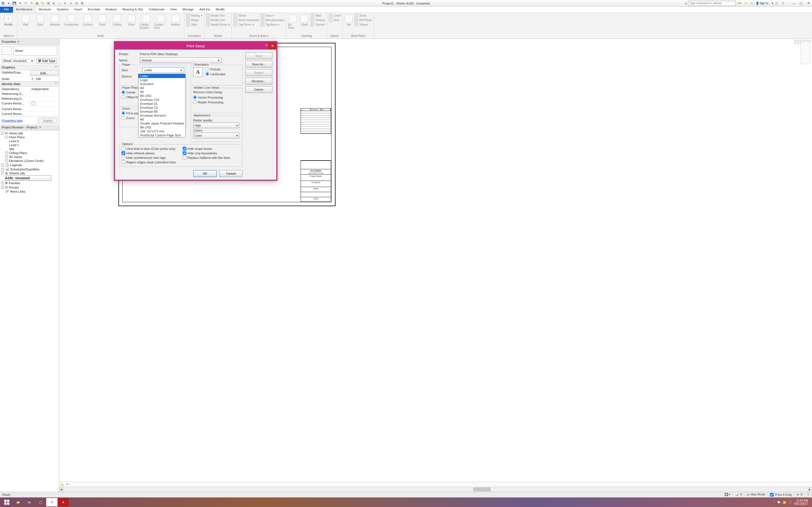 The height and width of the screenshot is (507, 812). Describe the element at coordinates (70, 3) in the screenshot. I see `thinlines-icon: ≡` at that location.